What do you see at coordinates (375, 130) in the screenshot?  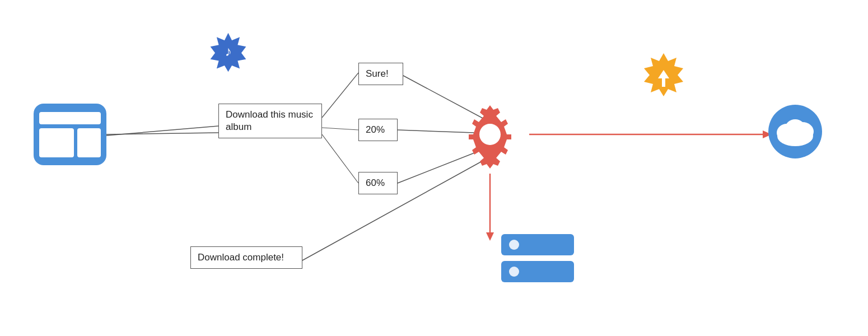 I see `20-percent-label: 20%` at bounding box center [375, 130].